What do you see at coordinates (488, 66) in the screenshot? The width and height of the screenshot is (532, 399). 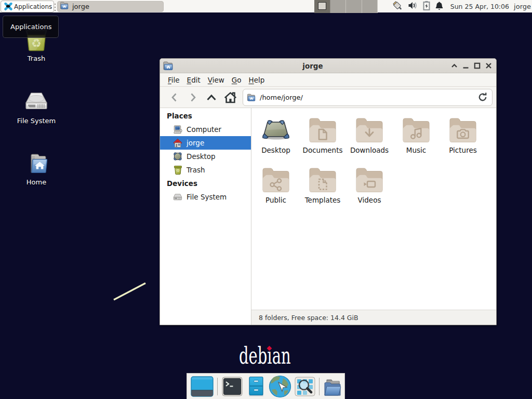 I see `close-button` at bounding box center [488, 66].